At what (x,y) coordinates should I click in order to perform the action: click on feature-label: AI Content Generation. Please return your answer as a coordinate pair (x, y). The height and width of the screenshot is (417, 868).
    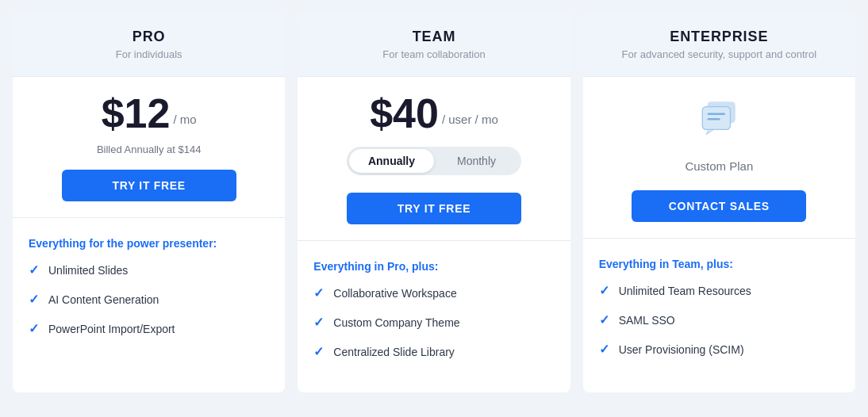
    Looking at the image, I should click on (103, 300).